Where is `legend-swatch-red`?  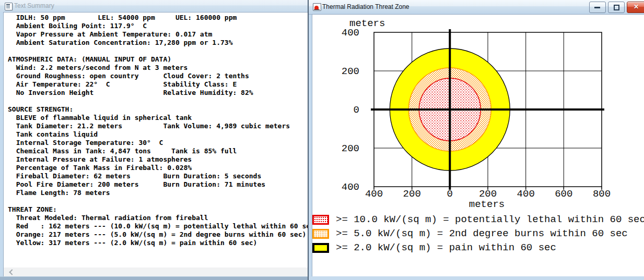 legend-swatch-red is located at coordinates (321, 220).